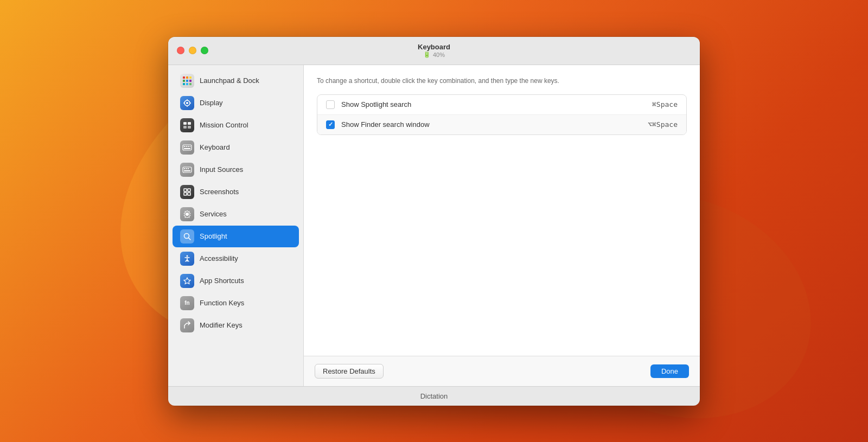 The height and width of the screenshot is (442, 868). Describe the element at coordinates (665, 104) in the screenshot. I see `spotlight-search-keys: ⌘Space` at that location.